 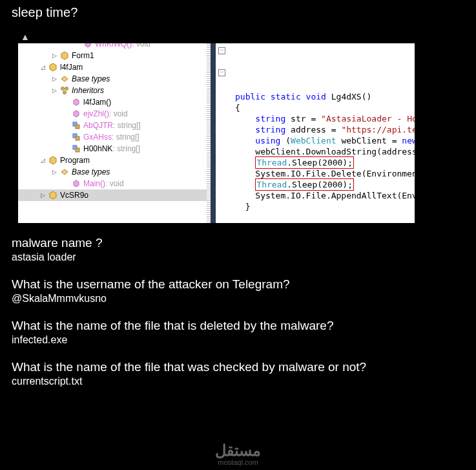 What do you see at coordinates (98, 125) in the screenshot?
I see `tree-label: AbQJTR` at bounding box center [98, 125].